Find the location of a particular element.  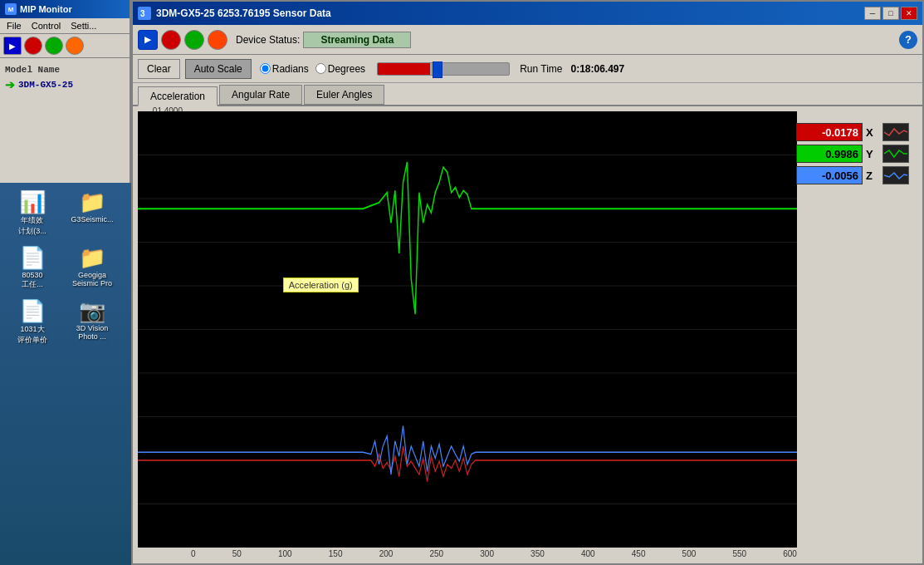

window-title-bar: 3 3DM-GX5-25 6253.76195 Sensor Data ─ □ … is located at coordinates (528, 13).